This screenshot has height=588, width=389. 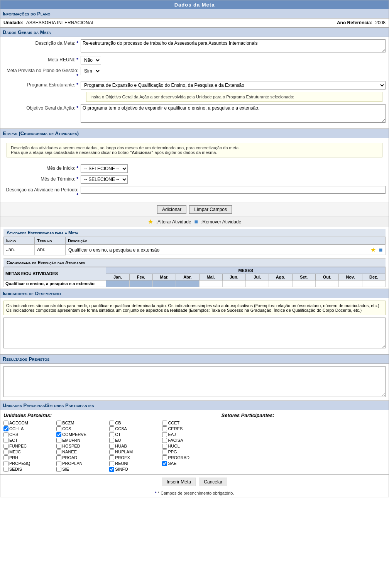 What do you see at coordinates (118, 440) in the screenshot?
I see `checkbox-label-eu: EU` at bounding box center [118, 440].